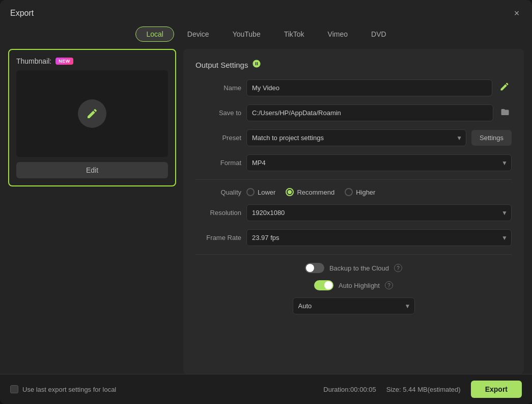 The image size is (532, 404). Describe the element at coordinates (389, 285) in the screenshot. I see `auto-highlight-help: ?` at that location.